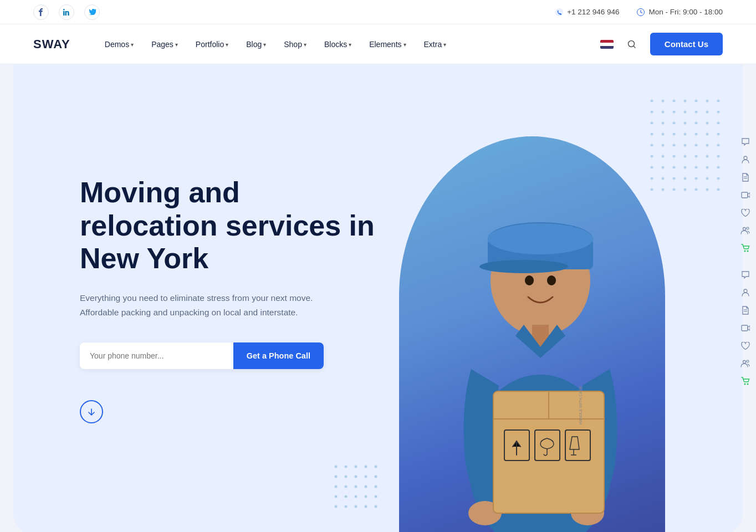 This screenshot has height=532, width=756. Describe the element at coordinates (686, 12) in the screenshot. I see `business-hours: Mon - Fri: 9:00 - 18:00` at that location.